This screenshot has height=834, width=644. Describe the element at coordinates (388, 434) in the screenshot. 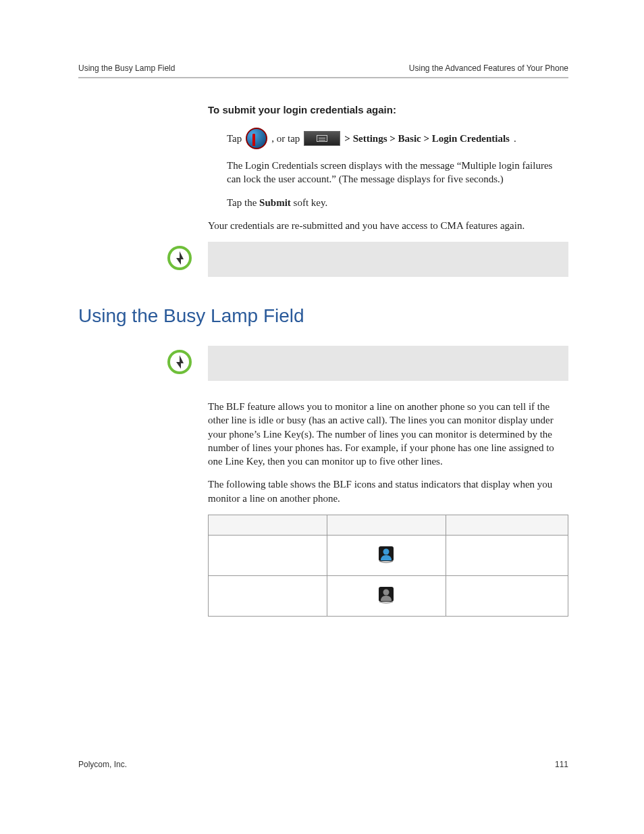

I see `blf-description: The BLF feature allows you to monitor a …` at that location.